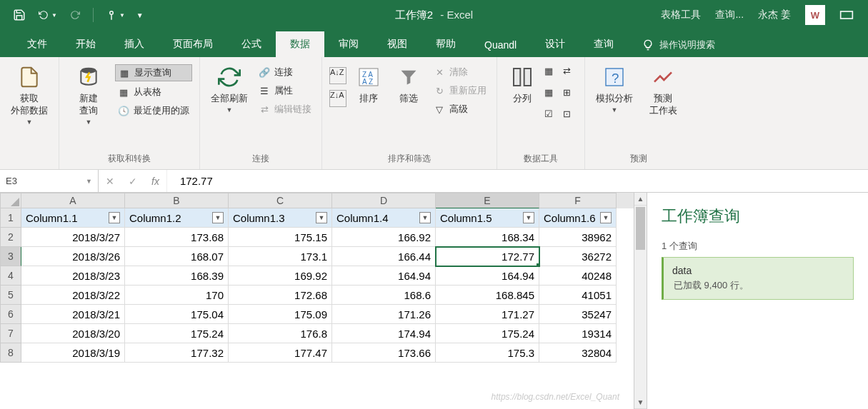  Describe the element at coordinates (640, 199) in the screenshot. I see `scroll-up-icon: ▲` at that location.